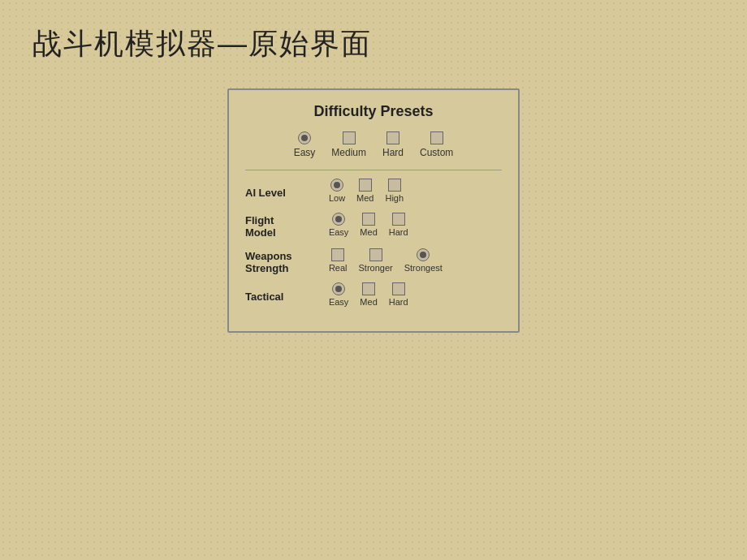 The image size is (747, 560). What do you see at coordinates (287, 299) in the screenshot?
I see `tactical-name: Tactical` at bounding box center [287, 299].